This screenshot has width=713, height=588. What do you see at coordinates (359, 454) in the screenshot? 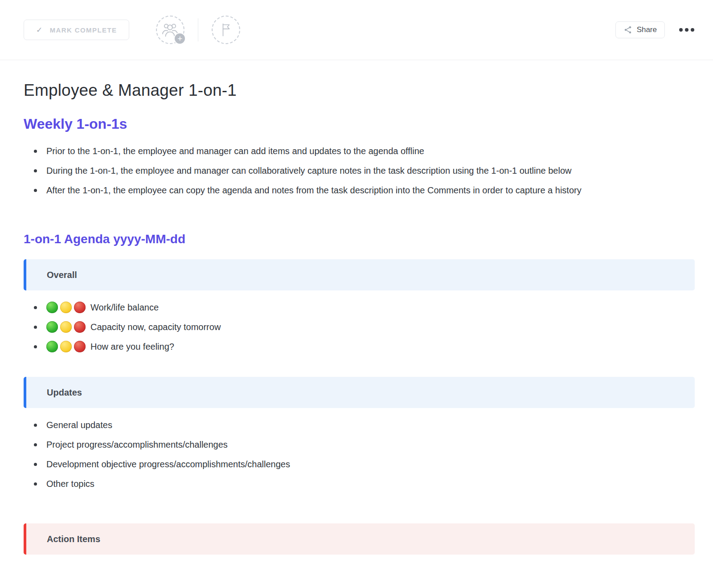
I see `updates-bullet-list: General updates Project progress/accompl…` at bounding box center [359, 454].